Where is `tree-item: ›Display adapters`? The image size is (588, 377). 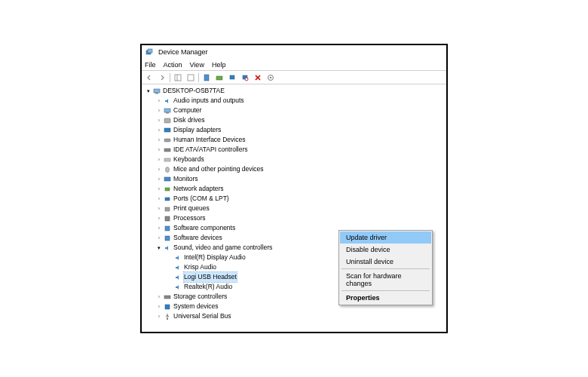 tree-item: ›Display adapters is located at coordinates (296, 130).